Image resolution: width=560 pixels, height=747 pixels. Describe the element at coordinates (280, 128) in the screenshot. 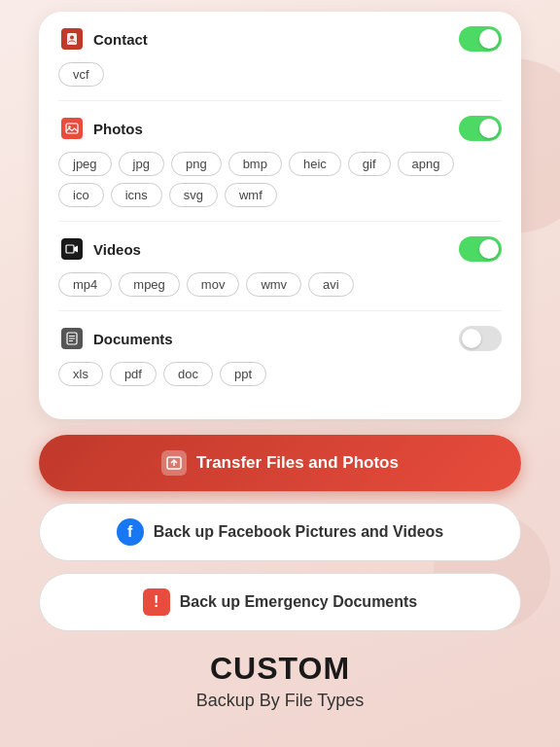

I see `photos-header: Photos` at that location.